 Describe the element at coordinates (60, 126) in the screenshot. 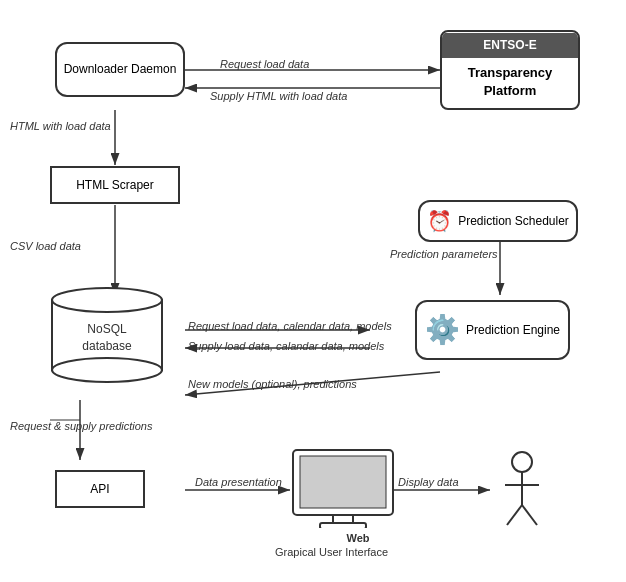

I see `html-load-data-label: HTML with load data` at that location.